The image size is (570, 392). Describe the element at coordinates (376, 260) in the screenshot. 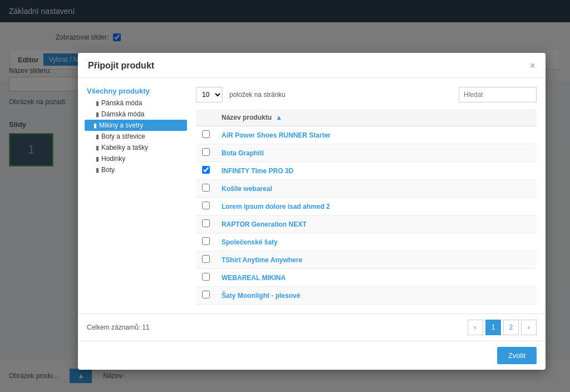

I see `product-name-cell: TShirt Anytime Anywhere` at that location.